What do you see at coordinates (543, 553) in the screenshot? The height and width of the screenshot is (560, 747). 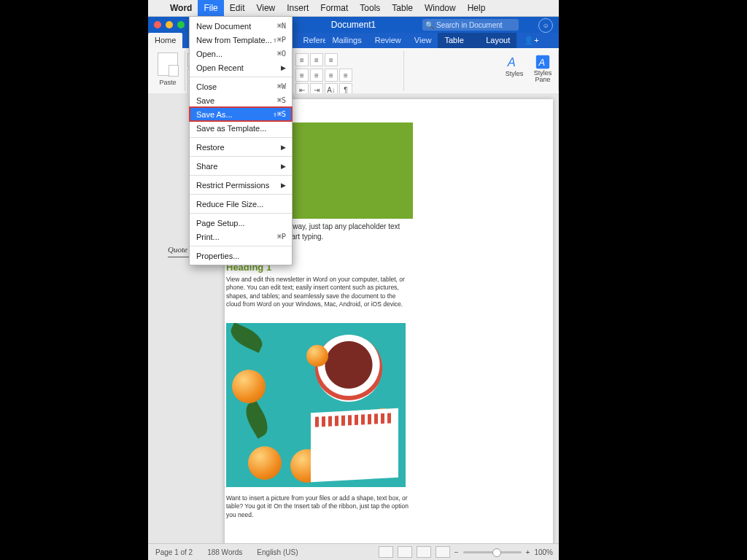 I see `zoom-level: 100%` at bounding box center [543, 553].